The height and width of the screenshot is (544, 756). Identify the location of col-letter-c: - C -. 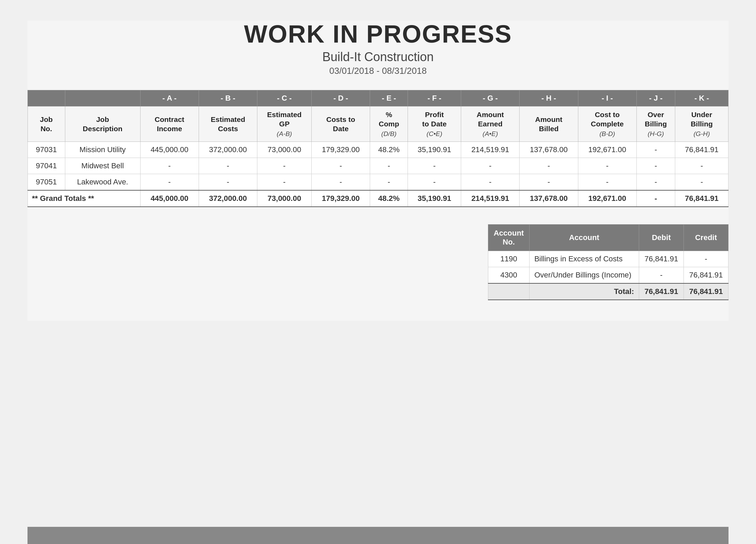
(285, 98).